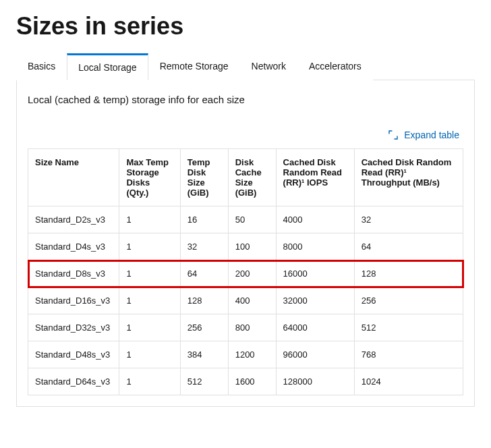 This screenshot has height=448, width=491. Describe the element at coordinates (204, 355) in the screenshot. I see `cell-value: 384` at that location.